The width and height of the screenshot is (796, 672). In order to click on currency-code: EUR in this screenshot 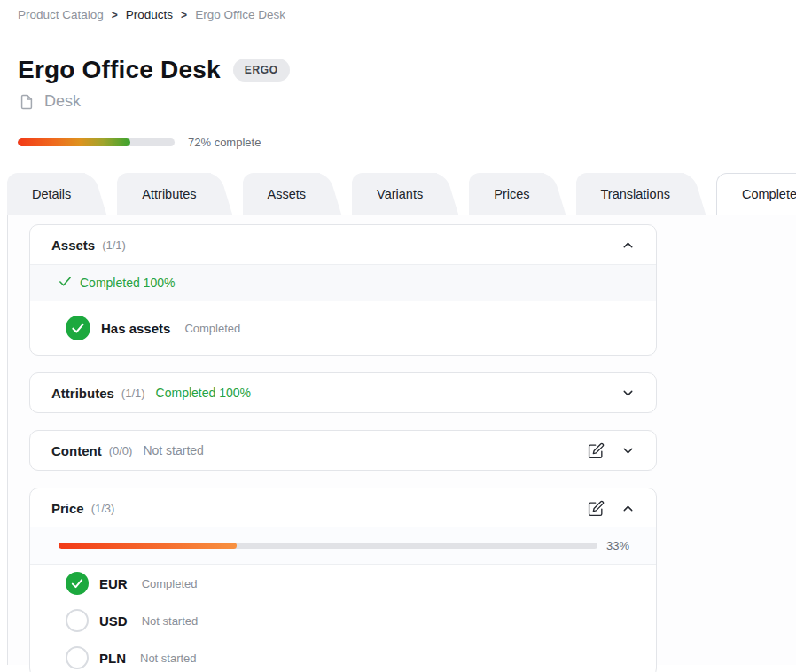, I will do `click(113, 583)`.